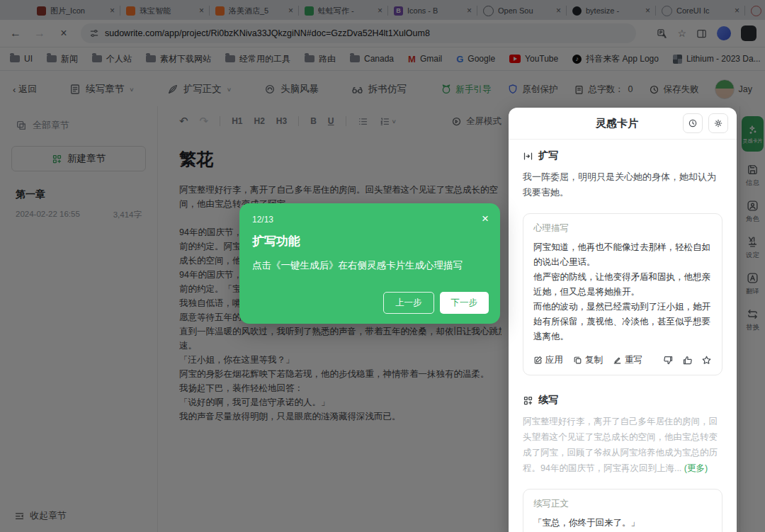 This screenshot has width=765, height=532. Describe the element at coordinates (528, 401) in the screenshot. I see `continue-write-icon` at that location.